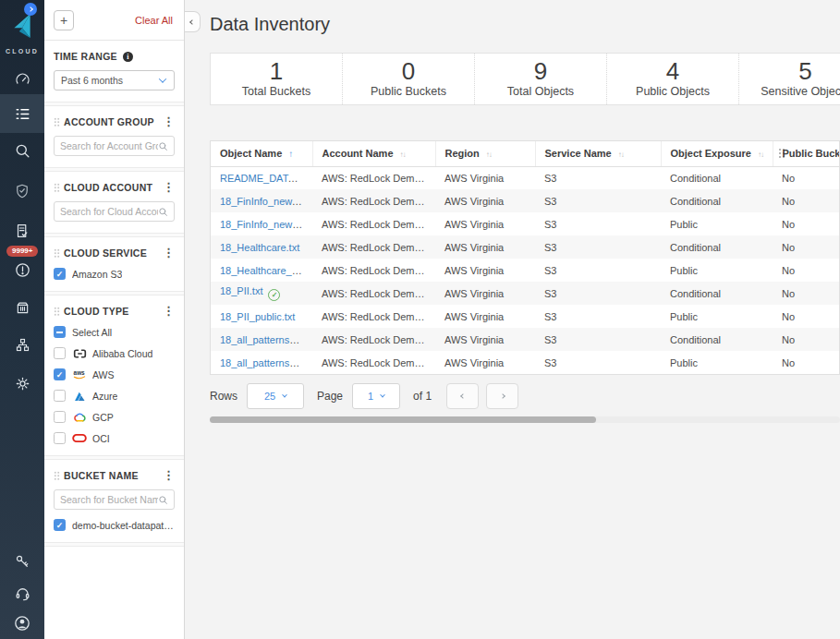 This screenshot has width=840, height=639. Describe the element at coordinates (266, 340) in the screenshot. I see `object-link: 18_all_patterns_test.txt` at that location.